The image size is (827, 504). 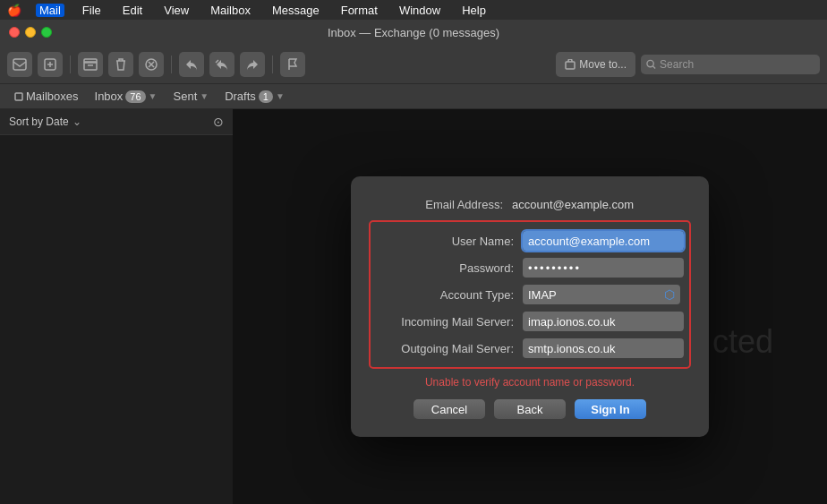 What do you see at coordinates (530, 321) in the screenshot?
I see `incoming-server-row: Incoming Mail Server:` at bounding box center [530, 321].